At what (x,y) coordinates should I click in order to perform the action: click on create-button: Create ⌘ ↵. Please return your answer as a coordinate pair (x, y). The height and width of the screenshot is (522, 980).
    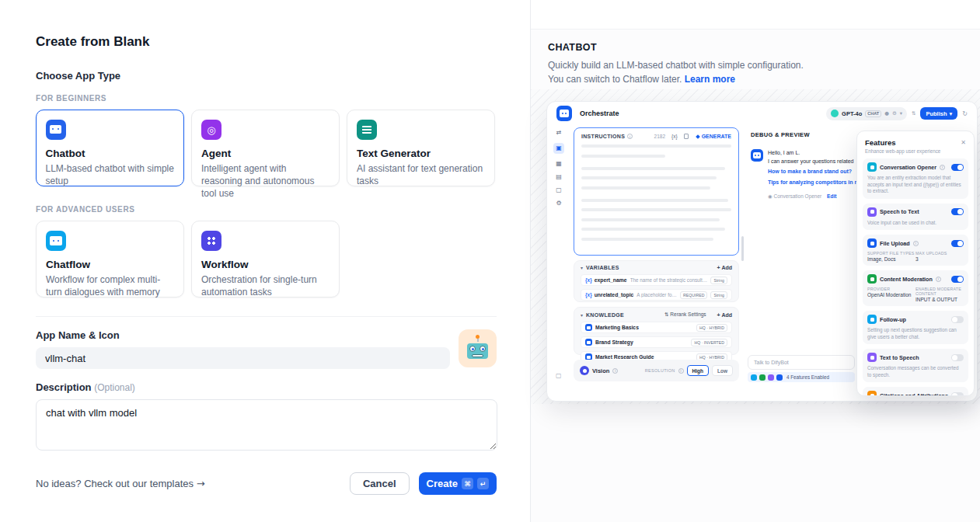
    Looking at the image, I should click on (458, 483).